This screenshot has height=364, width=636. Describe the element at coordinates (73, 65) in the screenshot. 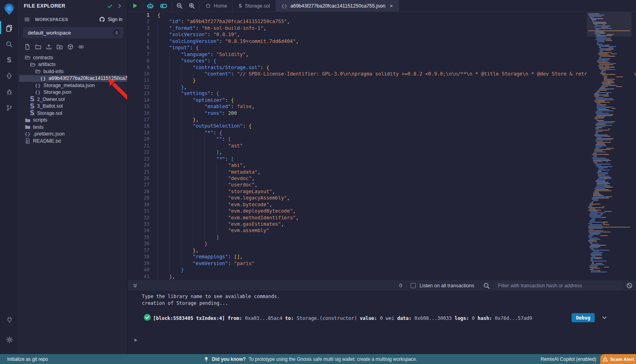

I see `tree-item: artifacts` at that location.